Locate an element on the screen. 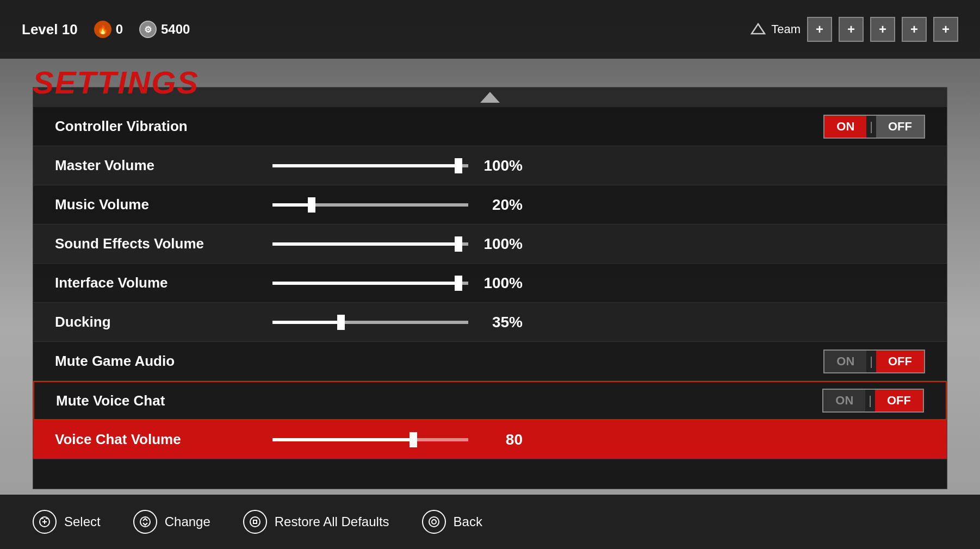 Image resolution: width=980 pixels, height=549 pixels. voice-chat-volume-control: 80 is located at coordinates (599, 440).